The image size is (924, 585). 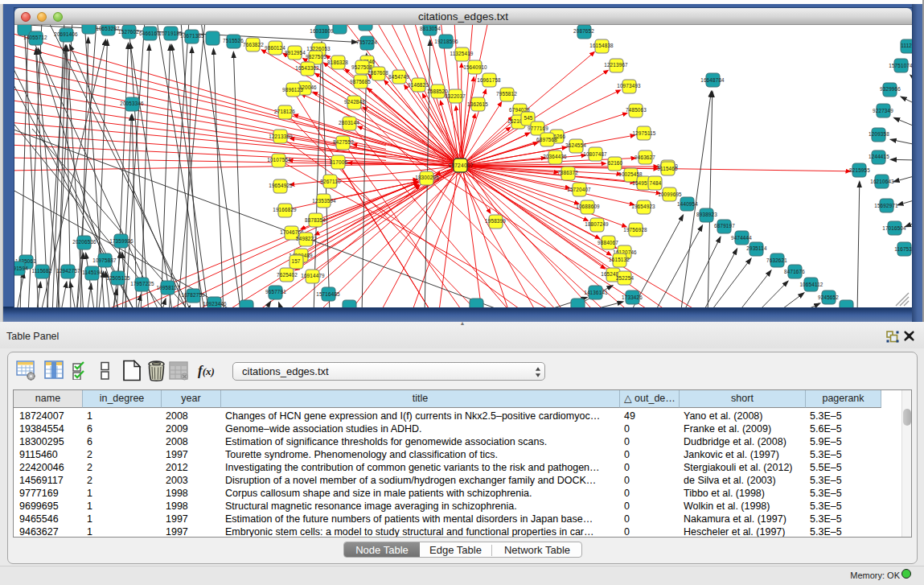 I want to click on svg-text: 10958117, so click(x=167, y=288).